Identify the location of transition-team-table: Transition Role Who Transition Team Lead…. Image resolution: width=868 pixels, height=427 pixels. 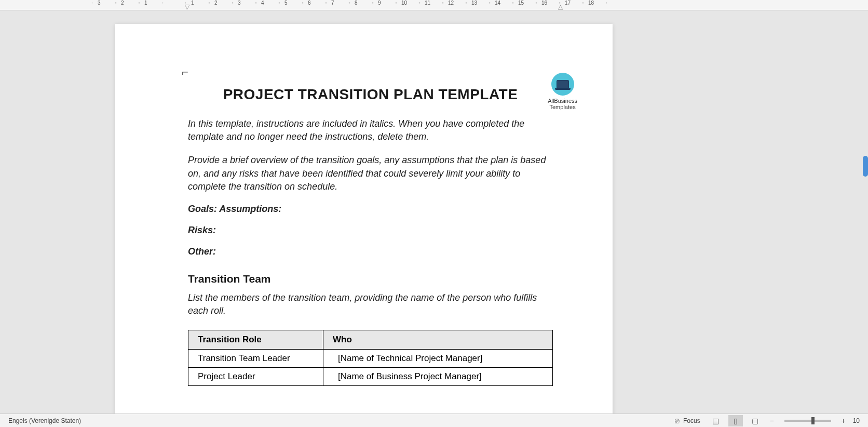
(371, 358).